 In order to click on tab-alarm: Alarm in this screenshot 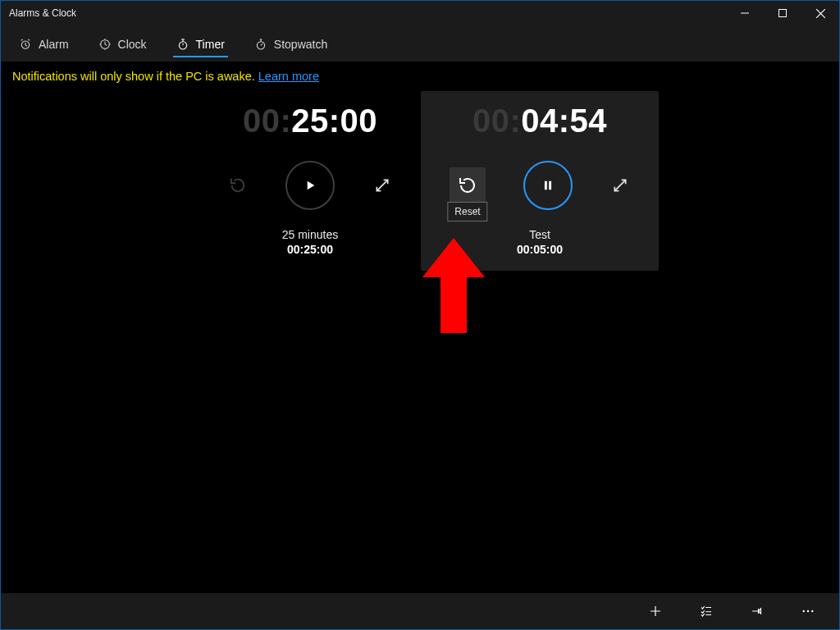, I will do `click(44, 43)`.